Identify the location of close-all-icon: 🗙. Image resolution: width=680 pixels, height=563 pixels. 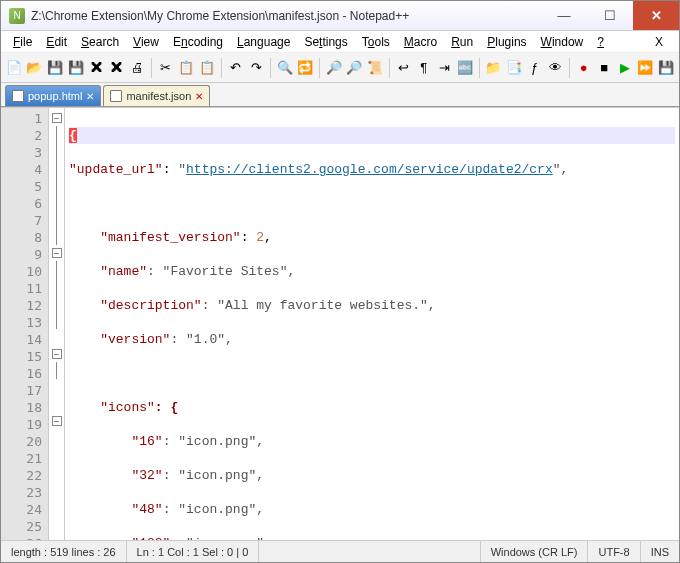
(117, 68).